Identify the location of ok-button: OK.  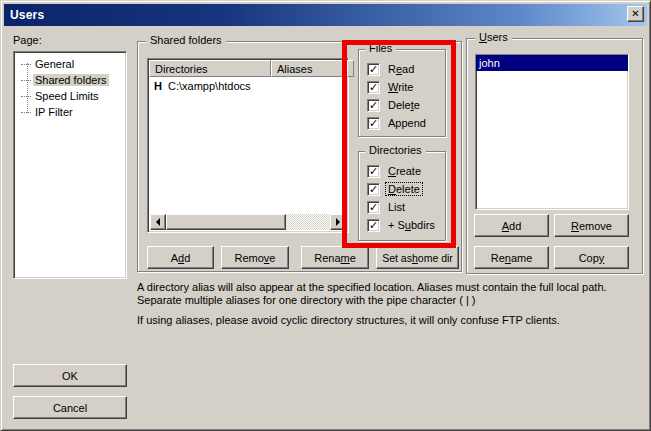
(70, 376).